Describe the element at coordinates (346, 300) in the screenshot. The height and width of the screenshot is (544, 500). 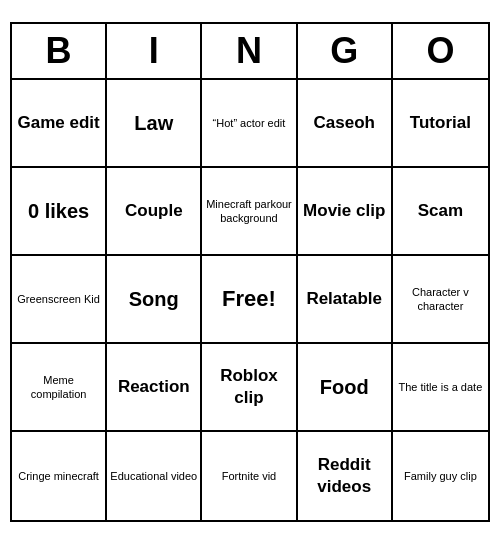
I see `bingo-cell-13: Relatable` at that location.